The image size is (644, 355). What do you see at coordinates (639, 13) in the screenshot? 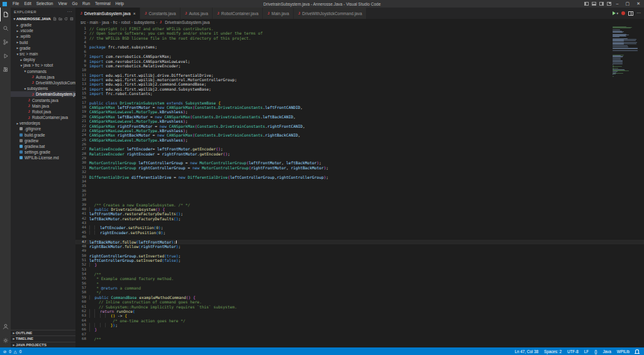
I see `more-actions-icon: ⋯` at bounding box center [639, 13].